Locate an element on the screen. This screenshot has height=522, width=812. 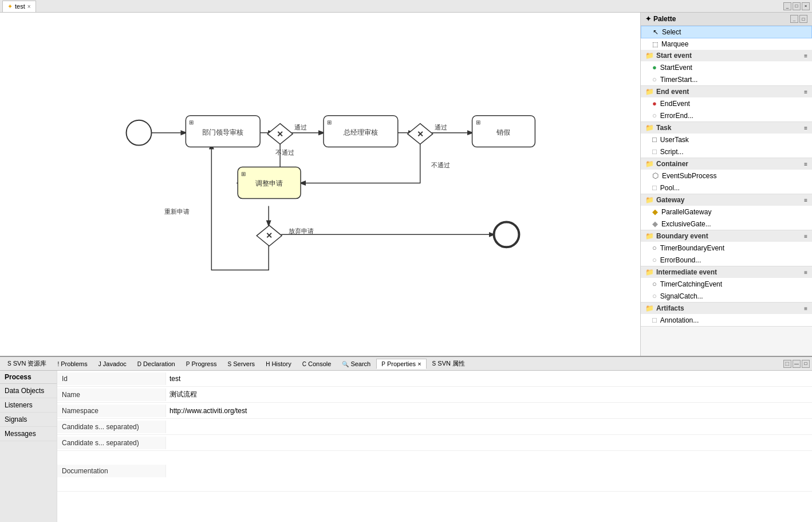
palette-section-intermediate-event: 📁Intermediate event≡○TimerCatchingEvent○… is located at coordinates (726, 284).